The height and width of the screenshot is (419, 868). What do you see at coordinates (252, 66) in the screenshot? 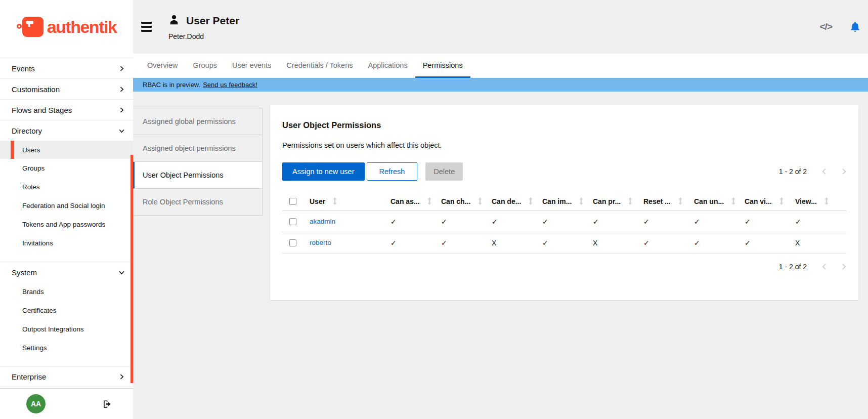
I see `tab-user-events: User events` at bounding box center [252, 66].